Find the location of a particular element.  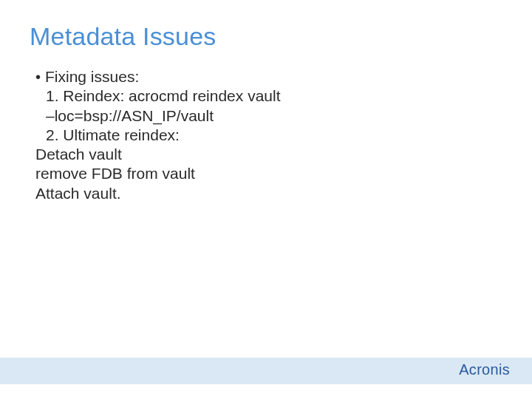

slide-title: Metadata Issues is located at coordinates (266, 37).